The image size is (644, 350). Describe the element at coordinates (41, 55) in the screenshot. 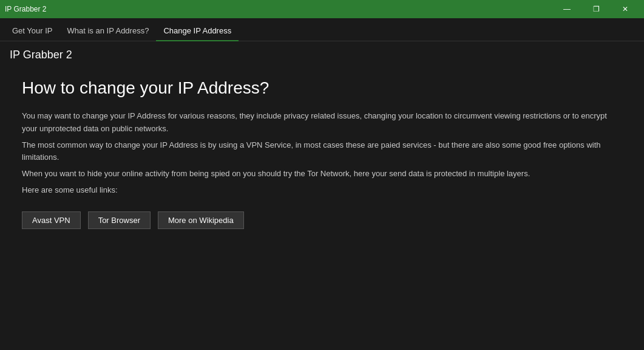

I see `page-header-title: IP Grabber 2` at that location.